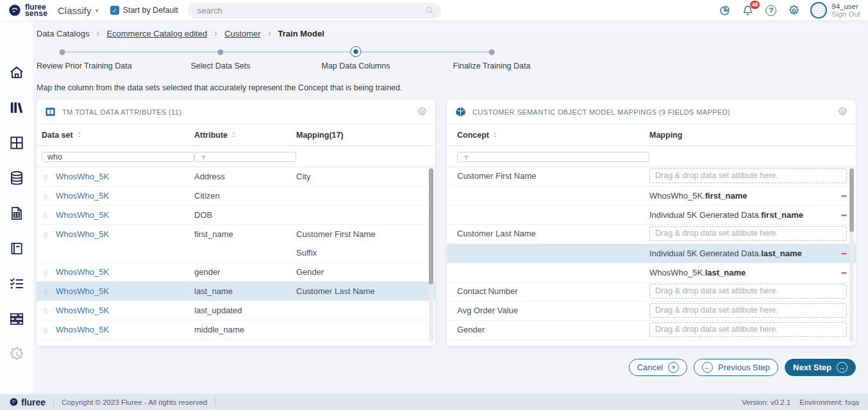 The width and height of the screenshot is (868, 410). What do you see at coordinates (835, 10) in the screenshot?
I see `user-menu: 94_user Sign Out` at bounding box center [835, 10].